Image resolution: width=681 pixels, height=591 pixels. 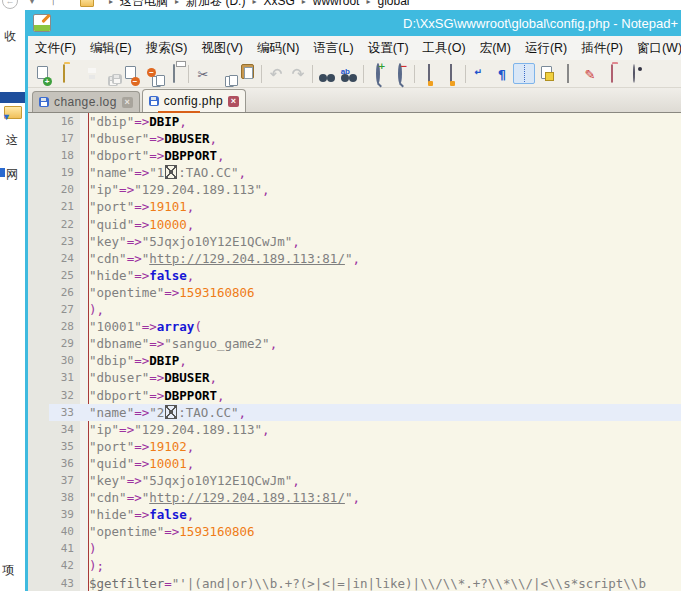 What do you see at coordinates (54, 566) in the screenshot?
I see `line-number: 42` at bounding box center [54, 566].